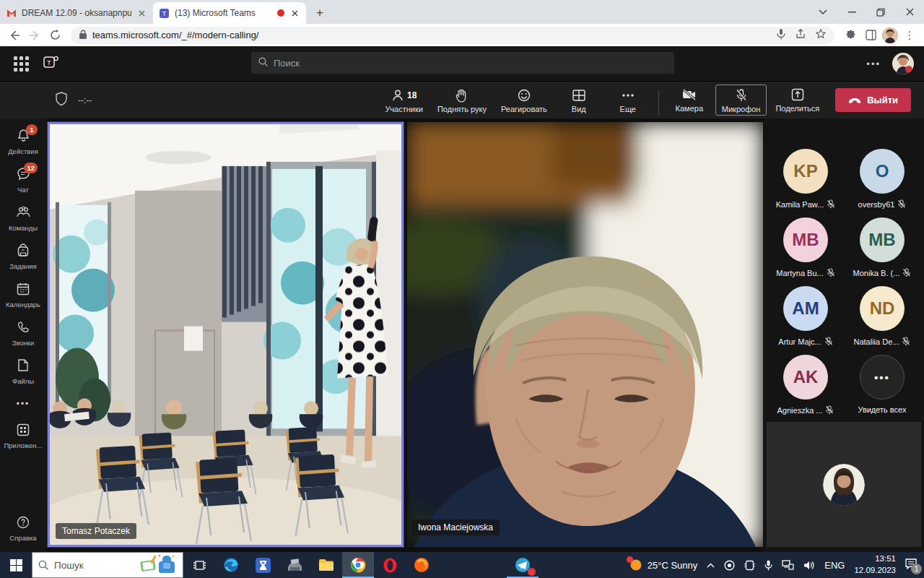 The image size is (924, 578). Describe the element at coordinates (456, 527) in the screenshot. I see `participant-name-tag: Iwona Maciejowska` at that location.